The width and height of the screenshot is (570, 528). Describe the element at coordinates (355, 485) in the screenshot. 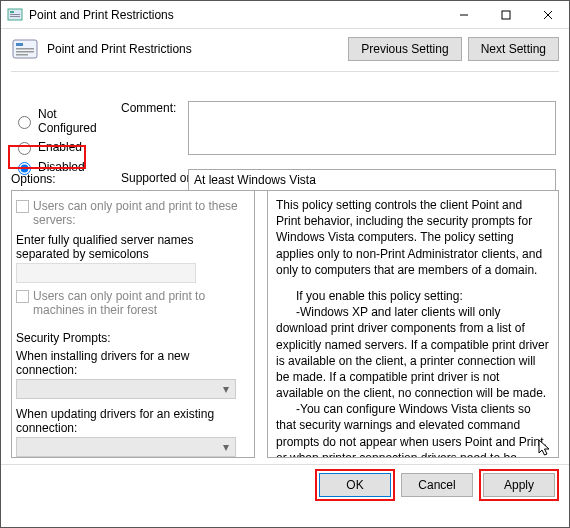

I see `ok-button: OK` at that location.